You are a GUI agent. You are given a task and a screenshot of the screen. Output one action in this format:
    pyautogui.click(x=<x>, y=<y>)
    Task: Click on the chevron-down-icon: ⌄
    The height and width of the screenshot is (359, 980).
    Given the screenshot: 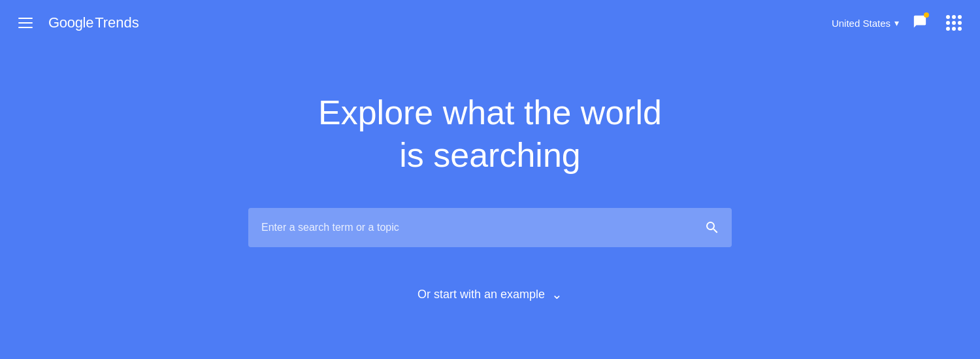 What is the action you would take?
    pyautogui.click(x=557, y=294)
    